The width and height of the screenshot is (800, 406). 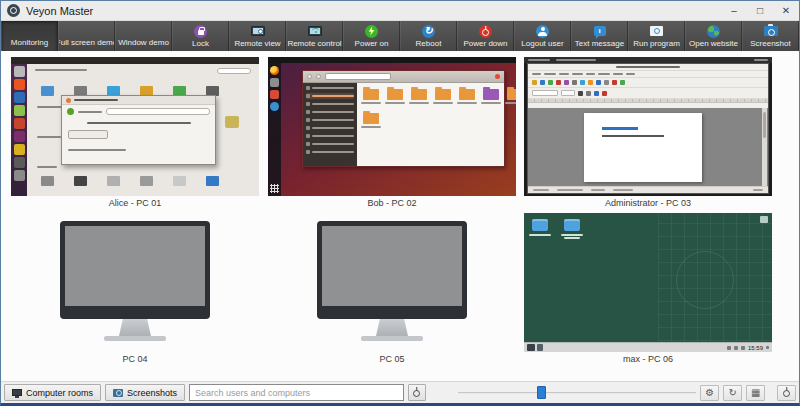 What do you see at coordinates (733, 392) in the screenshot?
I see `reload-arrangement-icon: ↻` at bounding box center [733, 392].